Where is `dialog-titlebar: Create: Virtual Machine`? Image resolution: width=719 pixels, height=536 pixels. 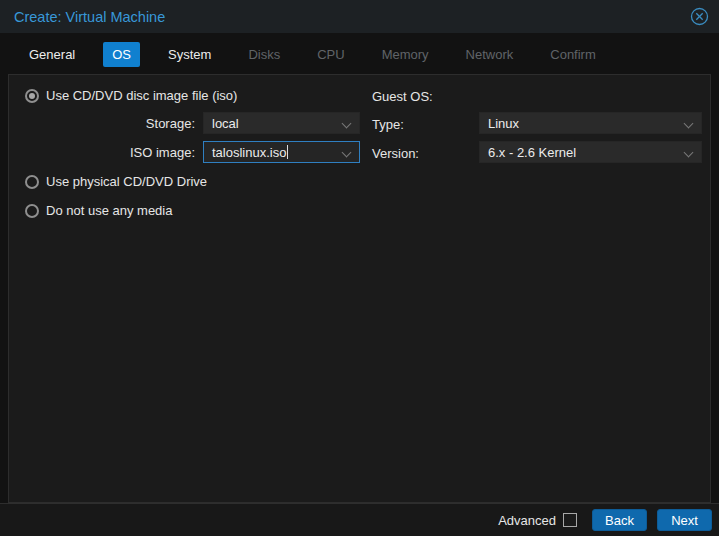
dialog-titlebar: Create: Virtual Machine is located at coordinates (360, 16).